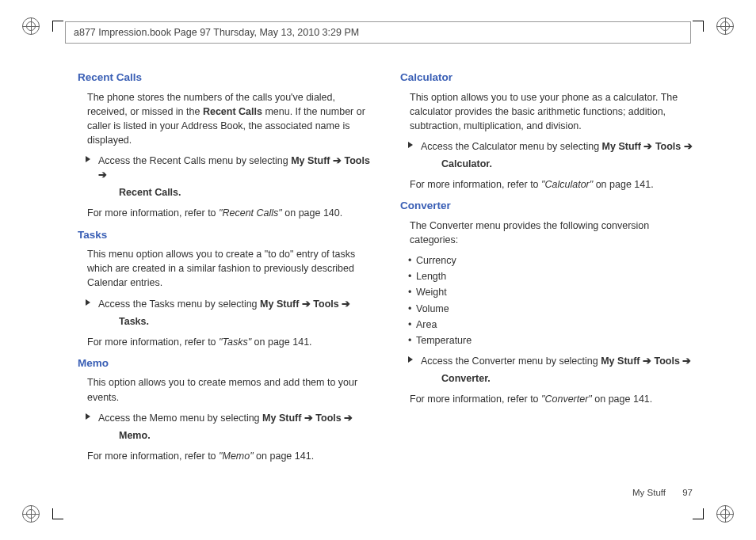  I want to click on list-item: Volume, so click(552, 309).